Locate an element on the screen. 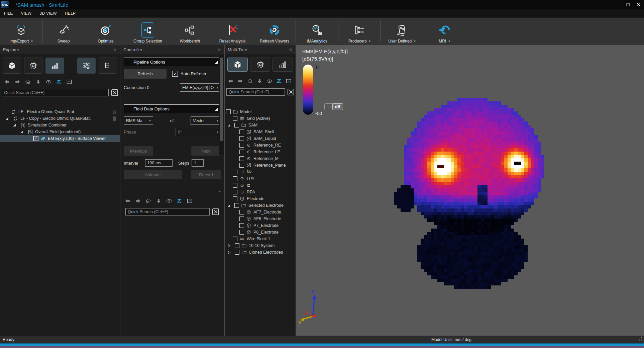  multitree-tree-item-reference-plane: Reference_Plane is located at coordinates (260, 165).